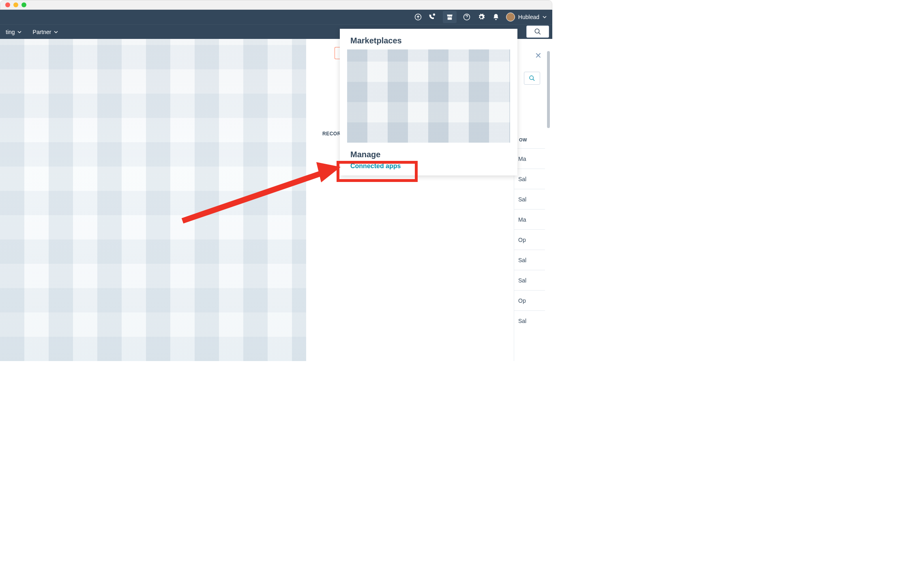  What do you see at coordinates (429, 102) in the screenshot?
I see `marketplace-dropdown: Marketplaces Manage Connected apps` at bounding box center [429, 102].